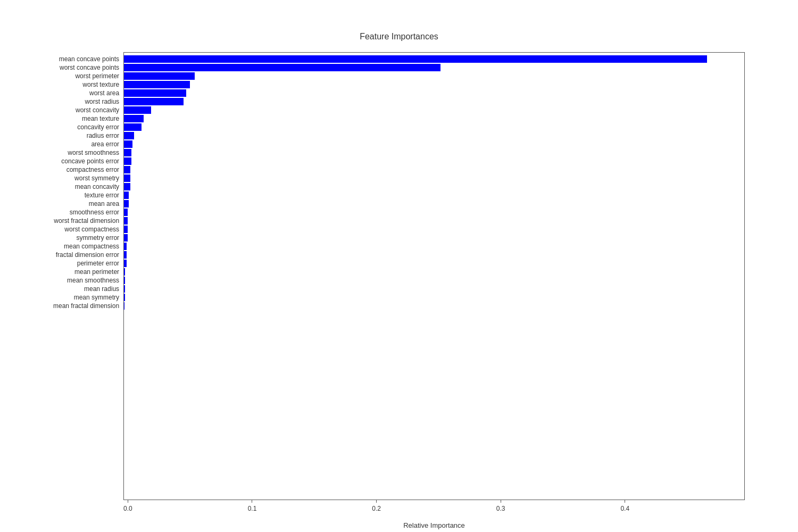  Describe the element at coordinates (97, 297) in the screenshot. I see `y-label: mean symmetry` at that location.